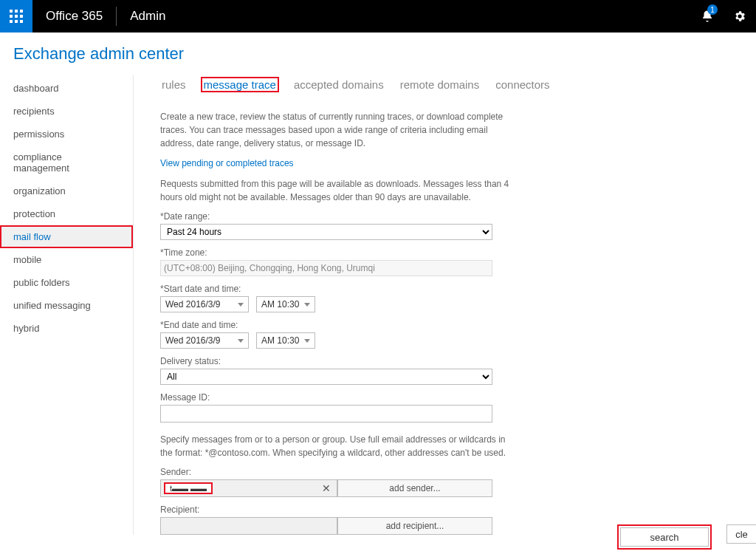  Describe the element at coordinates (326, 268) in the screenshot. I see `time-zone-select: (UTC+08:00) Beijing, Chongqing, Hong Kon…` at that location.